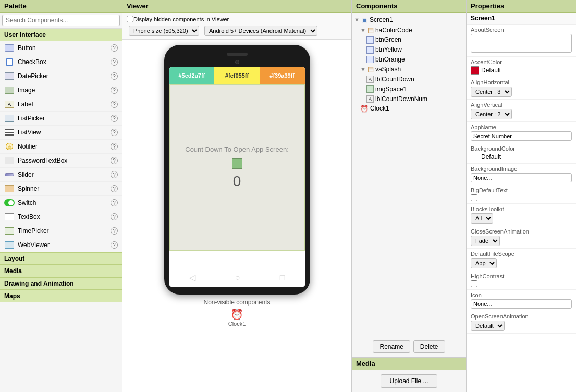 The image size is (576, 392). What do you see at coordinates (482, 218) in the screenshot?
I see `prop-blockstoolkit-select: All` at bounding box center [482, 218].